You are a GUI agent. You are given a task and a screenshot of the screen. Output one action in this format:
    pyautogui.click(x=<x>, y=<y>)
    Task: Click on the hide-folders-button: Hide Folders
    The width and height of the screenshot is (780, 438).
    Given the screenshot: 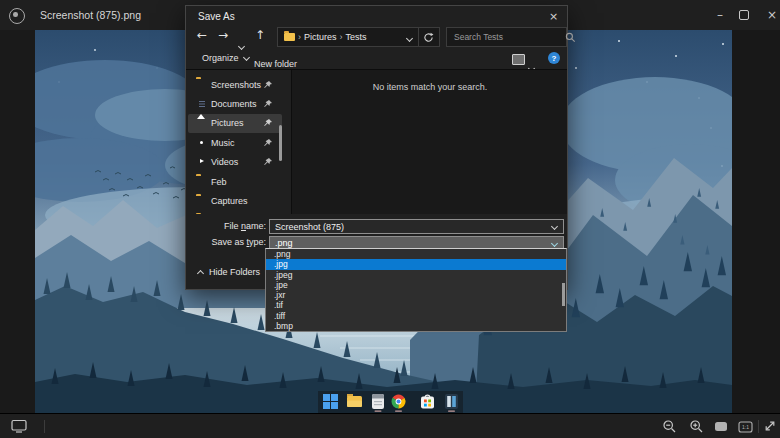 What is the action you would take?
    pyautogui.click(x=229, y=272)
    